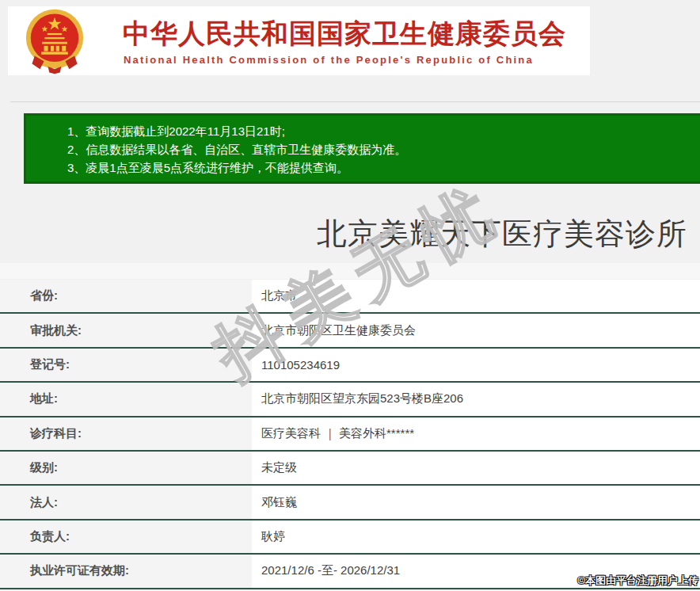 The image size is (700, 591). What do you see at coordinates (344, 34) in the screenshot?
I see `site-title-chinese: 中华人民共和国国家卫生健康委员会` at bounding box center [344, 34].